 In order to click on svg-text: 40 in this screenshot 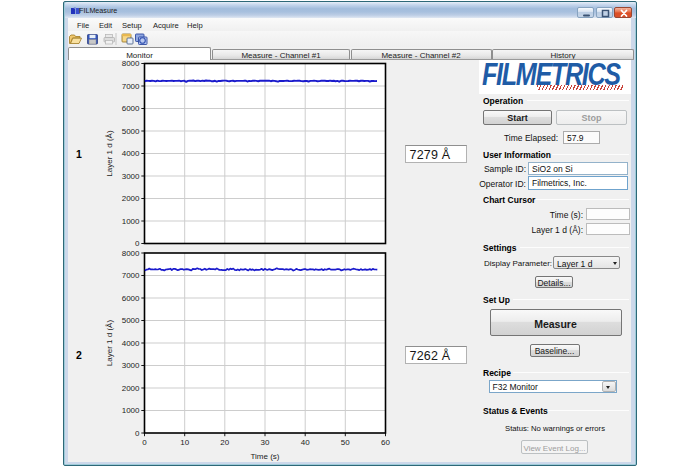, I will do `click(306, 442)`.